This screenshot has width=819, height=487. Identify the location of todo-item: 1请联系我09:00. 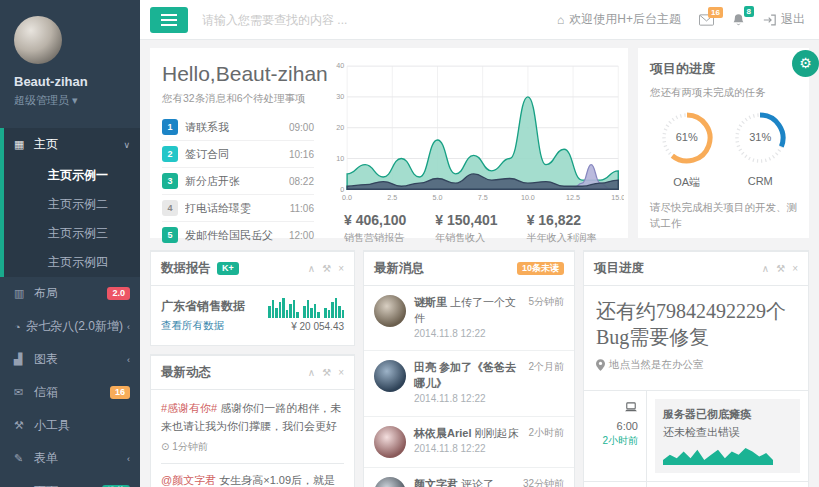
(238, 128).